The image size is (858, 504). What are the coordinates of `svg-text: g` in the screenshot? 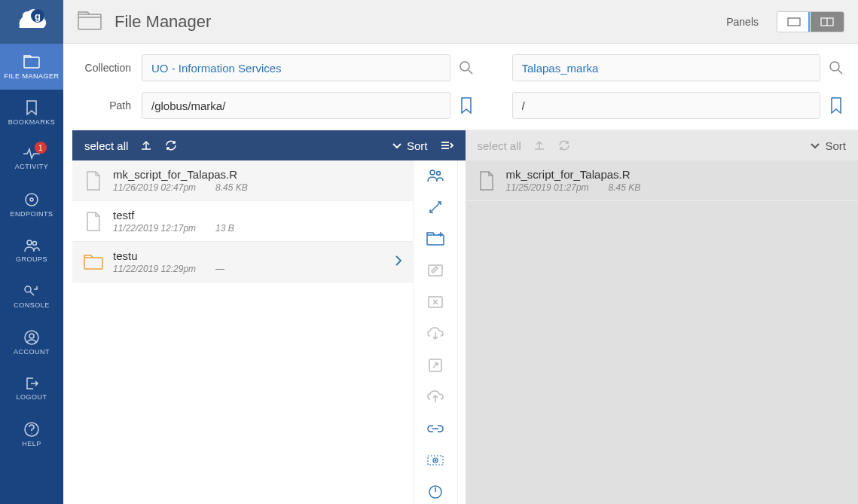 It's located at (38, 17).